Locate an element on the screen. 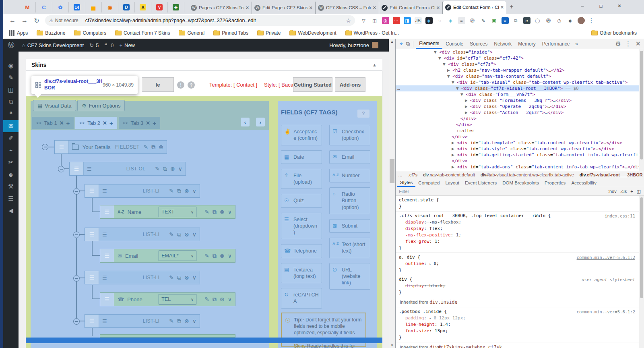 The height and width of the screenshot is (348, 644). pinned-tab-blue-flower: ✿ is located at coordinates (60, 7).